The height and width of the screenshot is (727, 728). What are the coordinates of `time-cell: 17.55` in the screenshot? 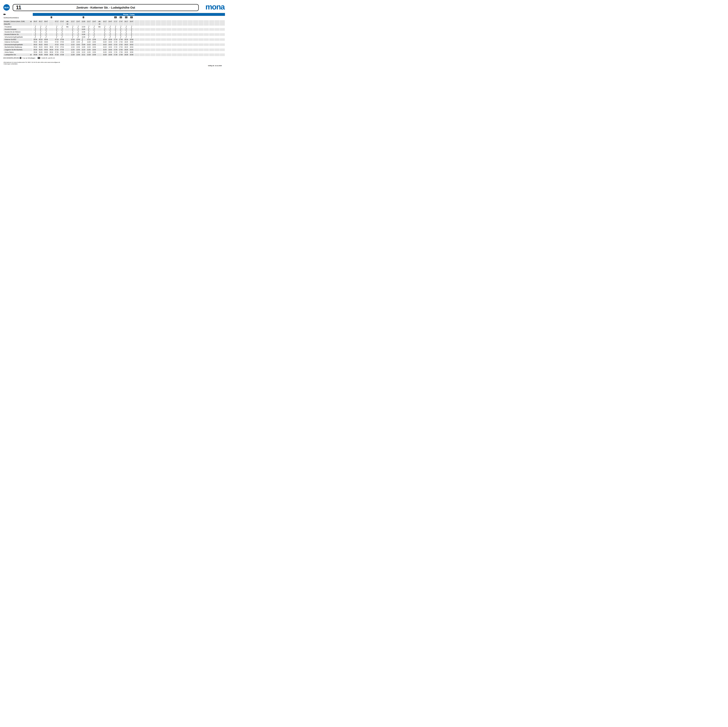 It's located at (121, 50).